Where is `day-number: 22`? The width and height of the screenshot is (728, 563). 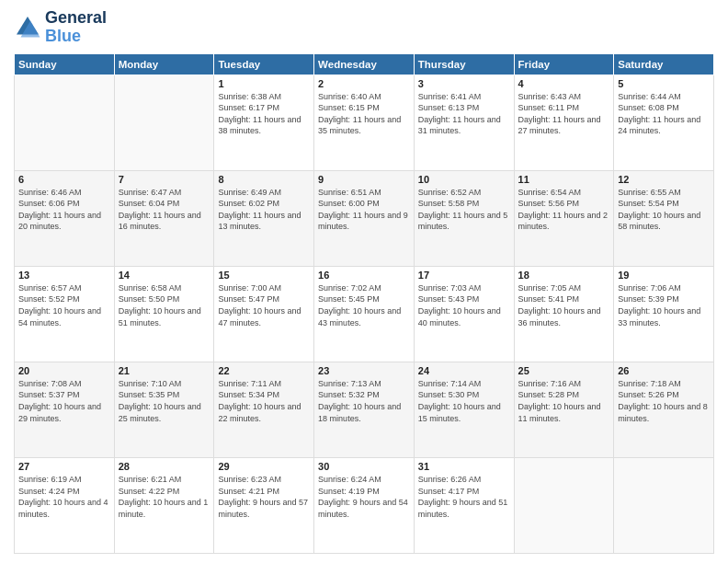
day-number: 22 is located at coordinates (264, 371).